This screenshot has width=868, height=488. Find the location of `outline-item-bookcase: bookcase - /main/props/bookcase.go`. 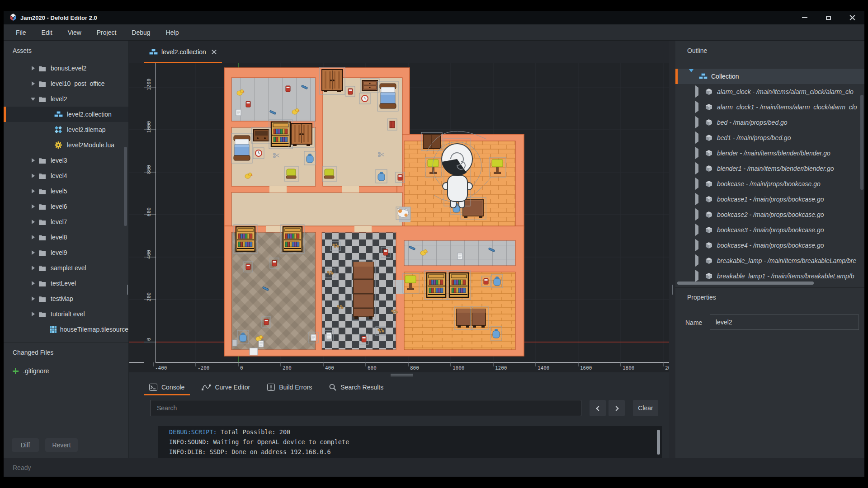

outline-item-bookcase: bookcase - /main/props/bookcase.go is located at coordinates (769, 184).